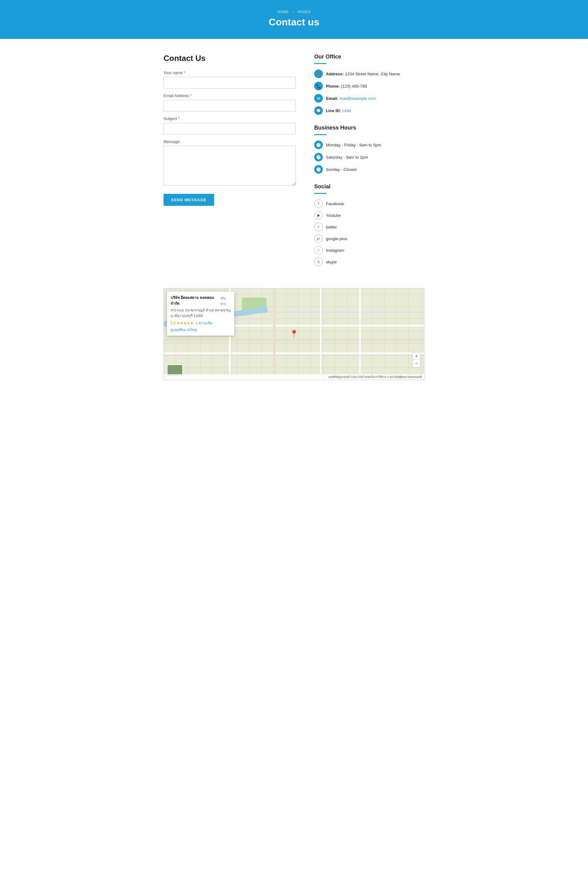 The width and height of the screenshot is (588, 882). Describe the element at coordinates (369, 165) in the screenshot. I see `contact-info-section: Our Office 📍 Address: 1234 Street Name, …` at that location.